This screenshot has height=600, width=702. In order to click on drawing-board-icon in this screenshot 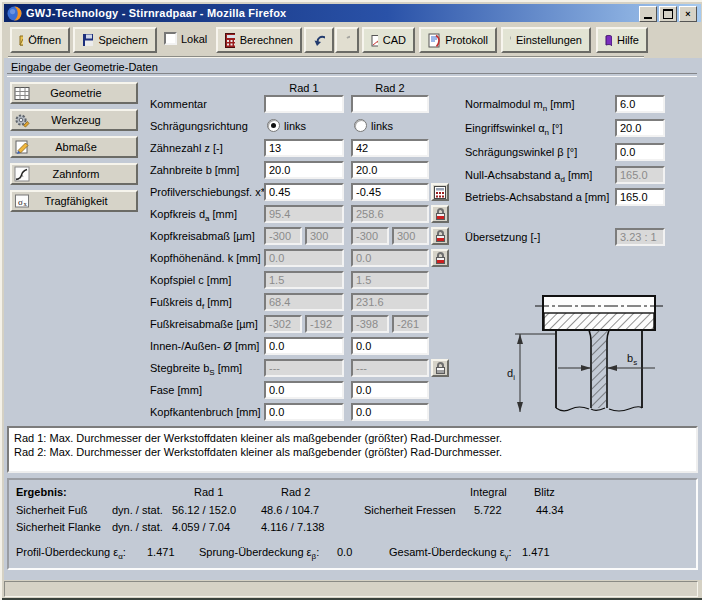, I will do `click(374, 40)`.